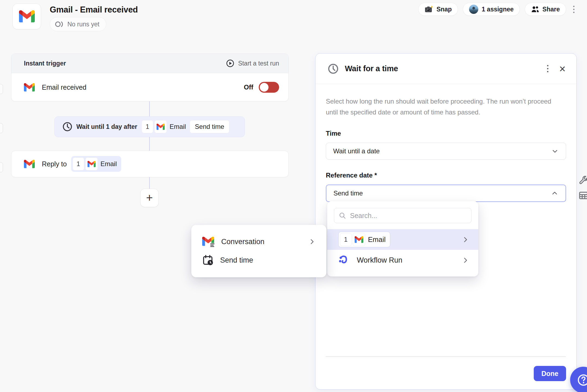  Describe the element at coordinates (404, 216) in the screenshot. I see `search-input` at that location.